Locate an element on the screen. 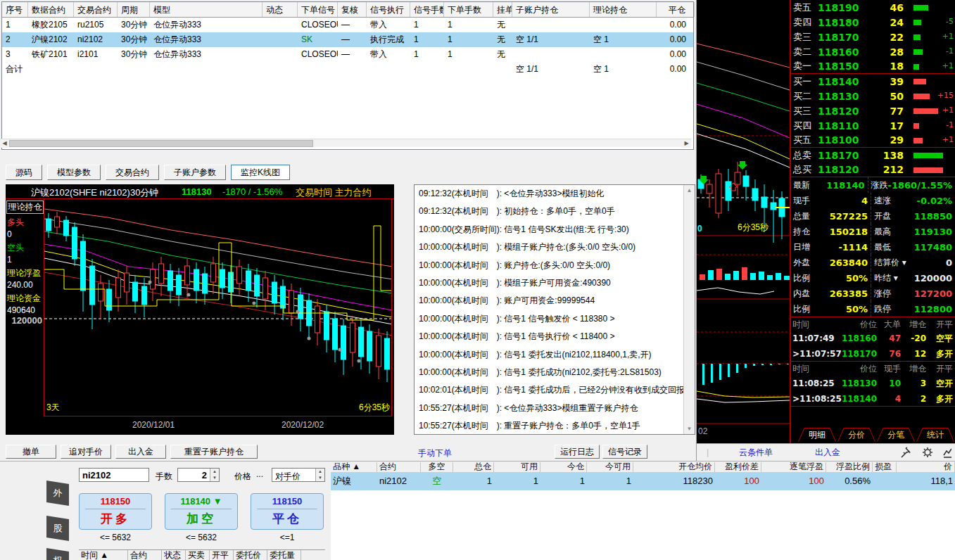 The width and height of the screenshot is (955, 560). stat-left: 外盘263840 is located at coordinates (830, 262).